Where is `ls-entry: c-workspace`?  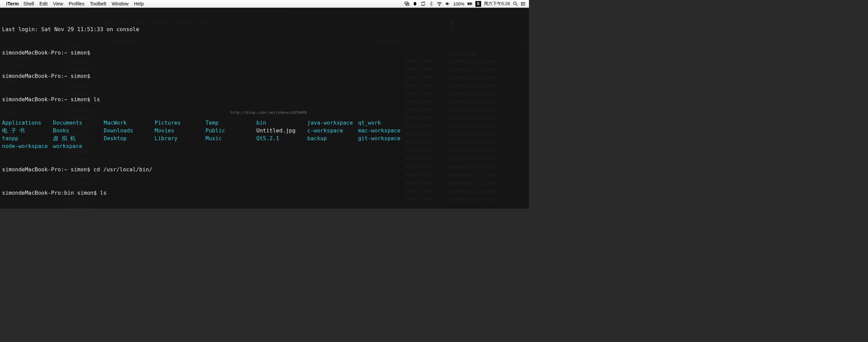 ls-entry: c-workspace is located at coordinates (333, 131).